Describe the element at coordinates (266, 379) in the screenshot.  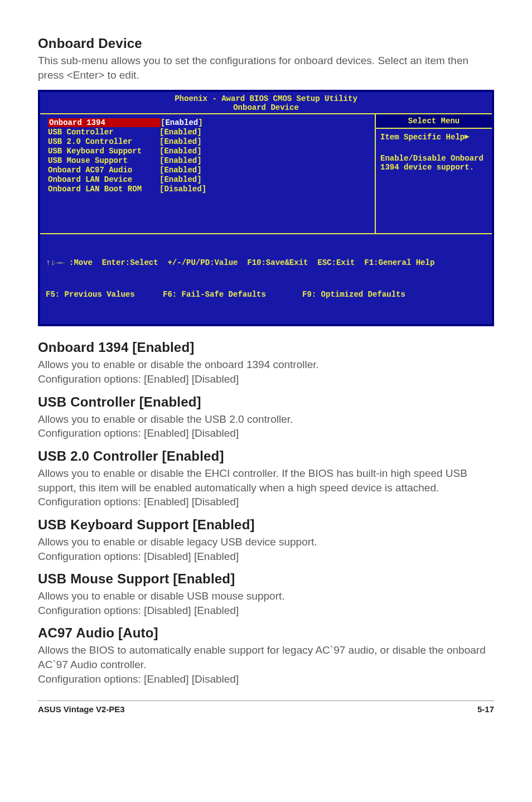
I see `para-onboard-1394-2: Configuration options: [Enabled] [Disabl…` at that location.